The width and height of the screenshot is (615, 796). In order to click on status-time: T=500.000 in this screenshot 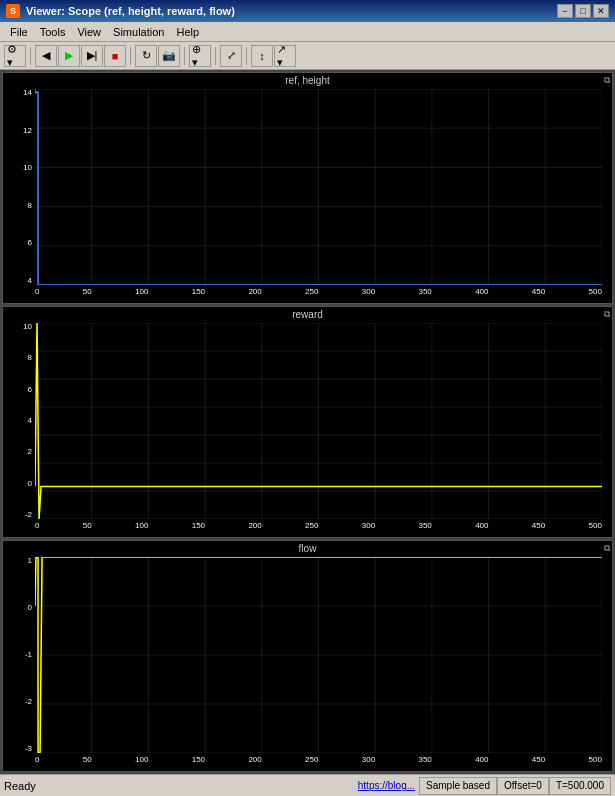, I will do `click(580, 786)`.